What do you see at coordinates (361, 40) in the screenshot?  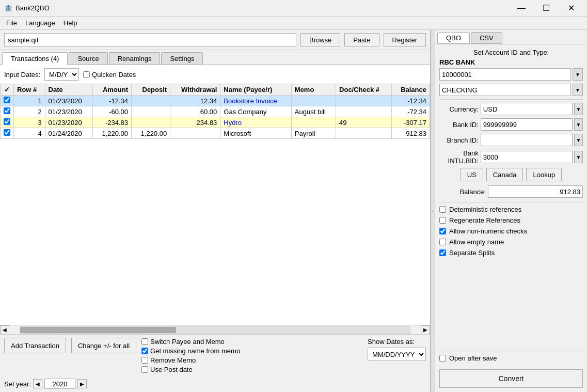 I see `paste-button: Paste` at bounding box center [361, 40].